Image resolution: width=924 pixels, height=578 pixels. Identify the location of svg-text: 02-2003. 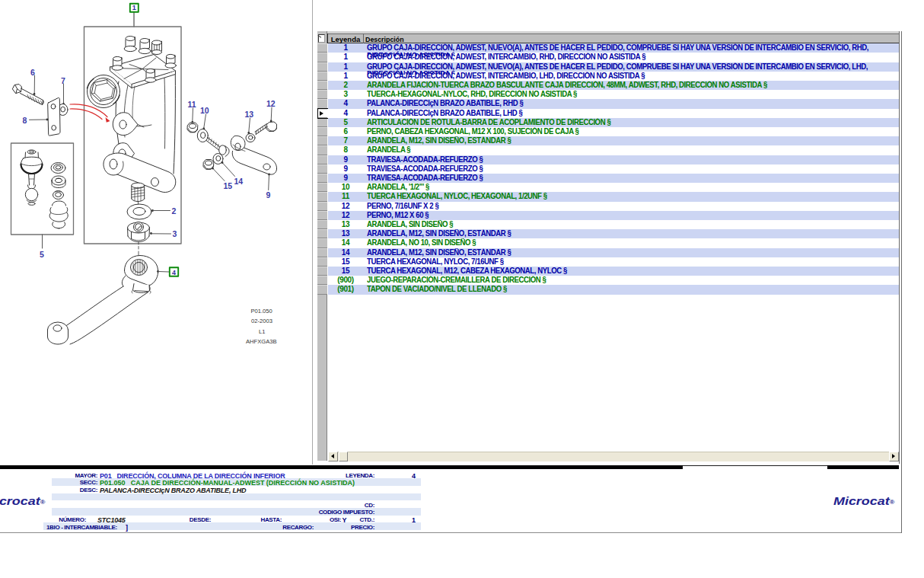
(262, 321).